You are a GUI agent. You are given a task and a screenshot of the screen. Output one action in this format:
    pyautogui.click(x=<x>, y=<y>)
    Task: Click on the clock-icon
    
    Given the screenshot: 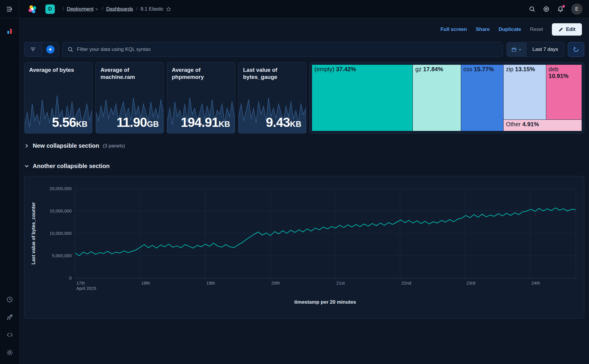 What is the action you would take?
    pyautogui.click(x=10, y=300)
    